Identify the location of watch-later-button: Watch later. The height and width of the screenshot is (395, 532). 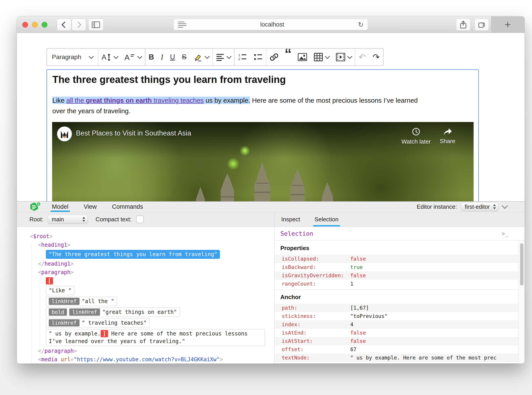
(416, 136).